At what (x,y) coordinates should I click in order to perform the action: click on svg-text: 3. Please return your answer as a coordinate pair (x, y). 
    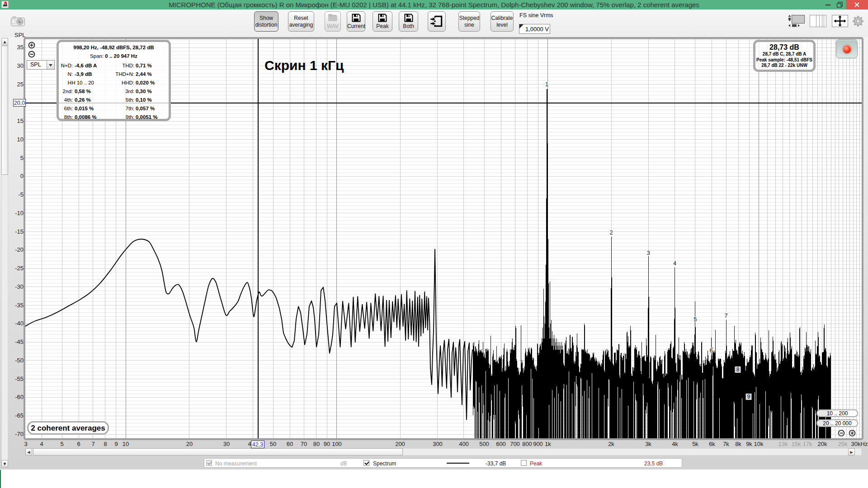
    Looking at the image, I should click on (648, 253).